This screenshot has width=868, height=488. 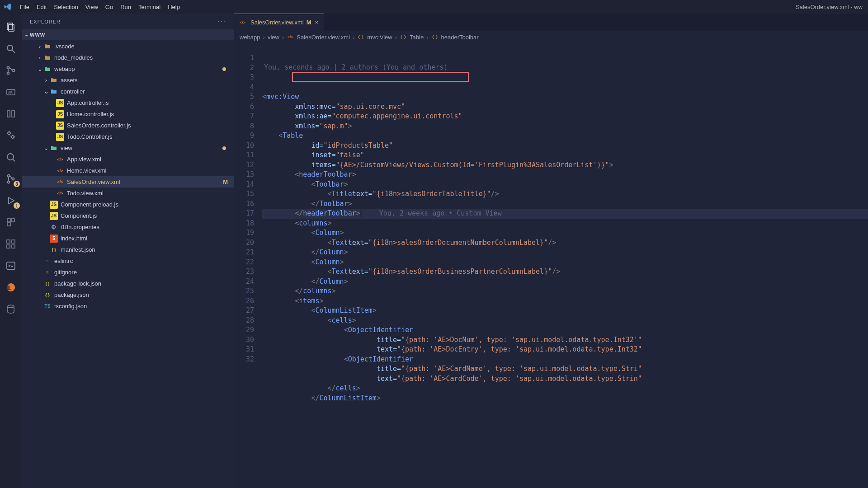 I want to click on editor-tab: </>SalesOrder.view.xmlM×, so click(x=279, y=22).